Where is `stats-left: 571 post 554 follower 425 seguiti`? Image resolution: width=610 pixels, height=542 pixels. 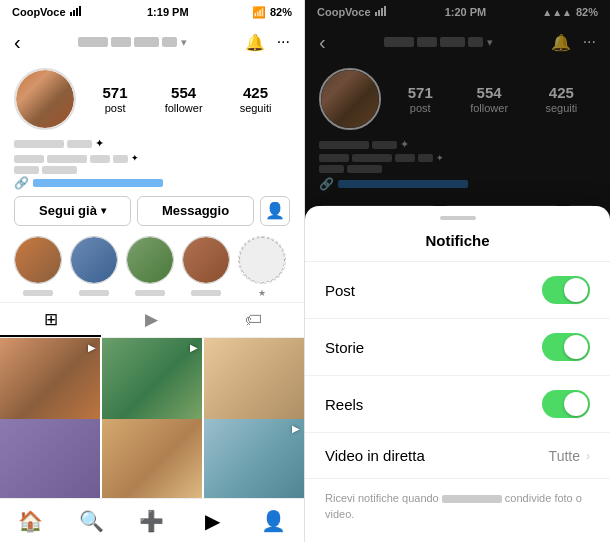 stats-left: 571 post 554 follower 425 seguiti is located at coordinates (187, 99).